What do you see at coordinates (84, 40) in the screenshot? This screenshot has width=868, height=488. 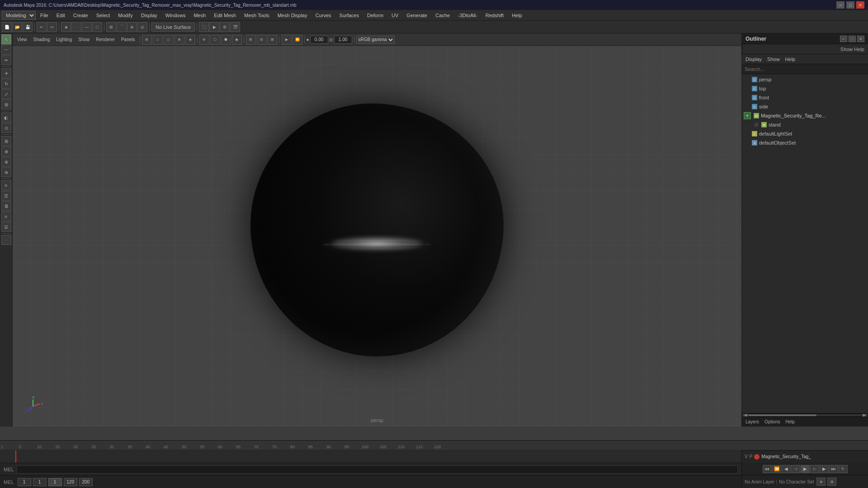 I see `vp-show-btn: Show` at bounding box center [84, 40].